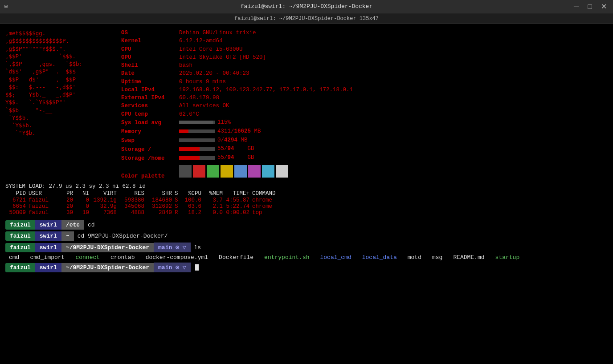  I want to click on cell-ni: 10, so click(84, 213).